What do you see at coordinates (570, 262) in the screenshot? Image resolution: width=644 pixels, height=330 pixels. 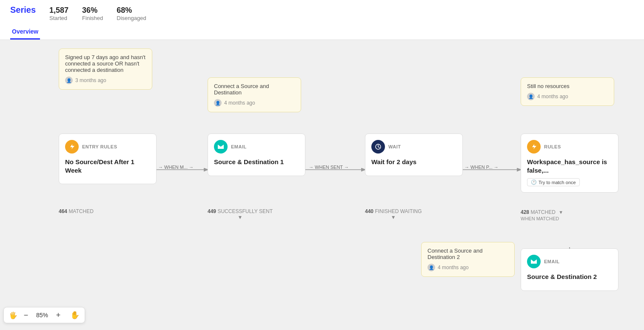 I see `node-email2-header: EMAIL` at bounding box center [570, 262].